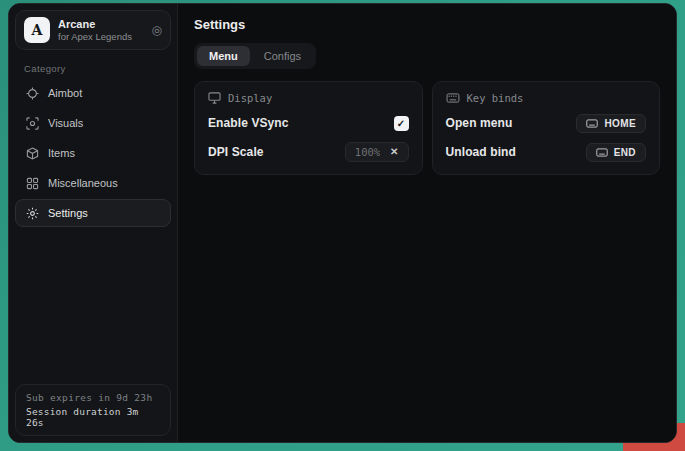 The height and width of the screenshot is (451, 685). Describe the element at coordinates (368, 152) in the screenshot. I see `dpi-scale-value: 100%` at that location.